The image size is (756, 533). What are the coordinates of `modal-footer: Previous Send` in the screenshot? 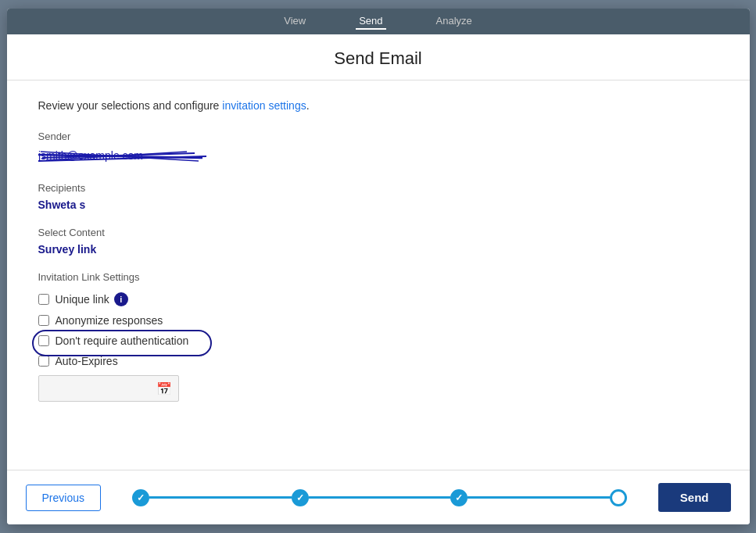 It's located at (378, 497).